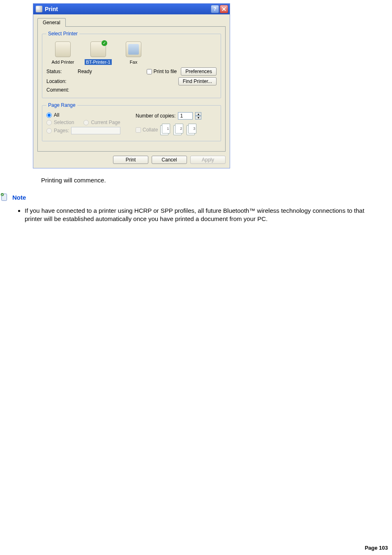  Describe the element at coordinates (134, 53) in the screenshot. I see `printer-item-fax: Fax` at that location.